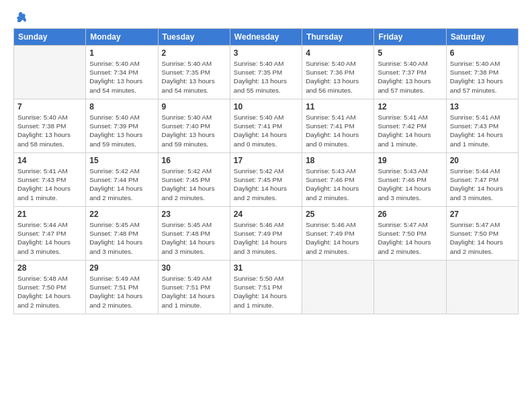 The width and height of the screenshot is (532, 411). I want to click on day-info: Sunrise: 5:41 AMSunset: 7:42 PMDaylight:…, so click(410, 130).